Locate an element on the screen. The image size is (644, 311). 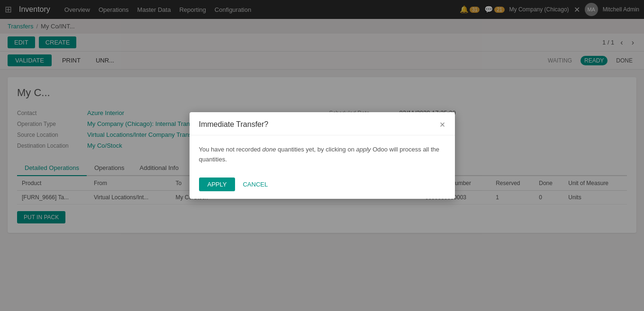
immediate-transfer-modal: Immediate Transfer? × You have not recor… is located at coordinates (322, 156).